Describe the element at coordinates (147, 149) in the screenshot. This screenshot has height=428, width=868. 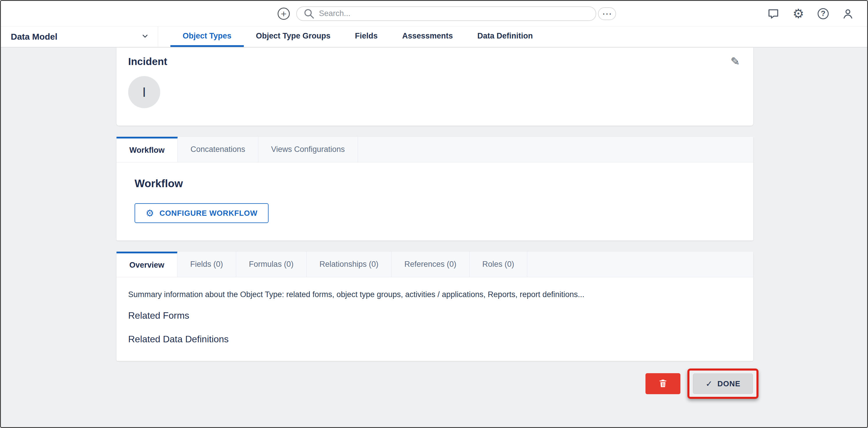
I see `tab-workflow: Workflow` at that location.